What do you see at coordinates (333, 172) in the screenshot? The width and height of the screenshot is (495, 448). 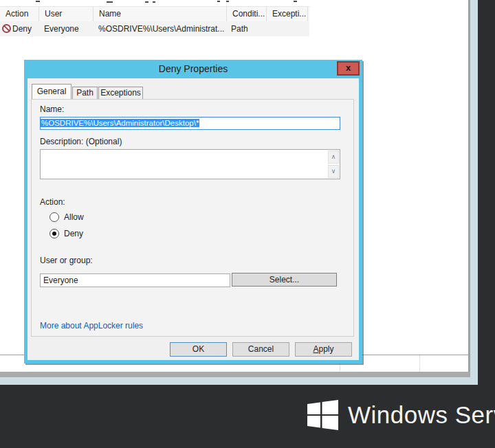 I see `scroll-down-button: ∨` at bounding box center [333, 172].